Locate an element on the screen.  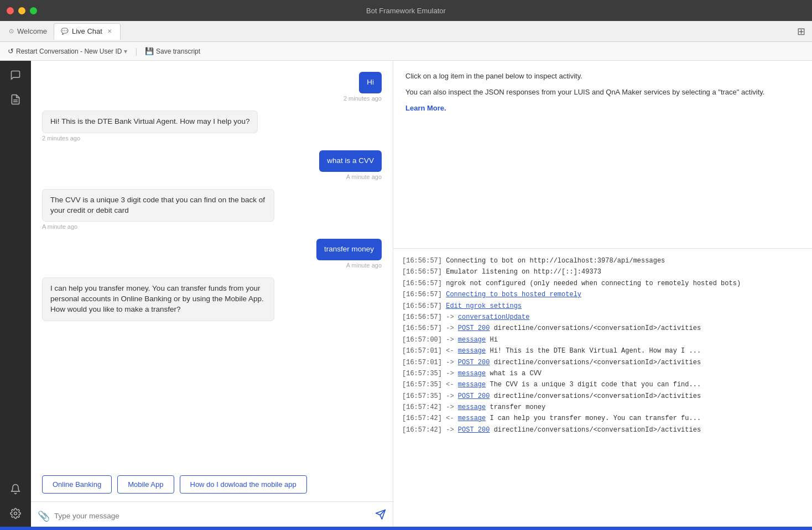
log-link-connect-remotely: Connecting to bots hosted remotely is located at coordinates (513, 295).